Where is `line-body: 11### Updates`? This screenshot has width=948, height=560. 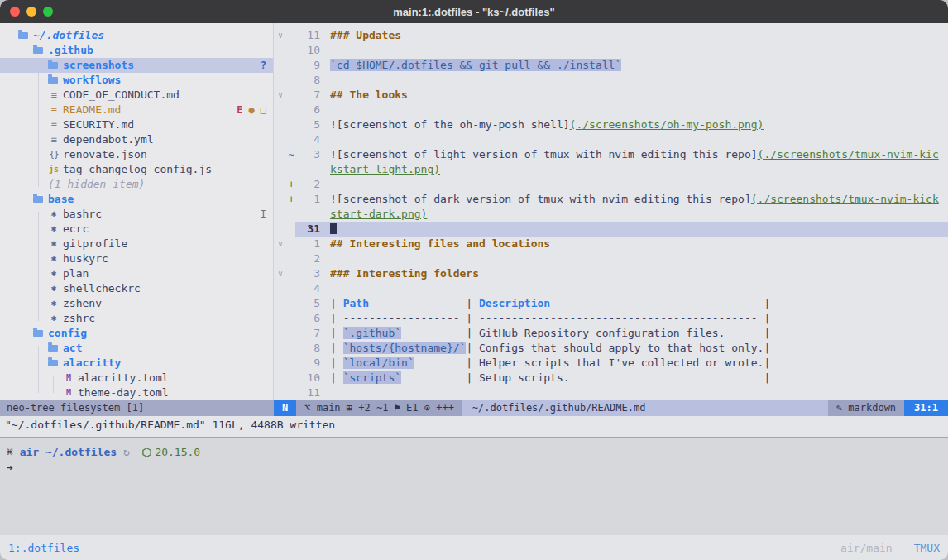 line-body: 11### Updates is located at coordinates (622, 36).